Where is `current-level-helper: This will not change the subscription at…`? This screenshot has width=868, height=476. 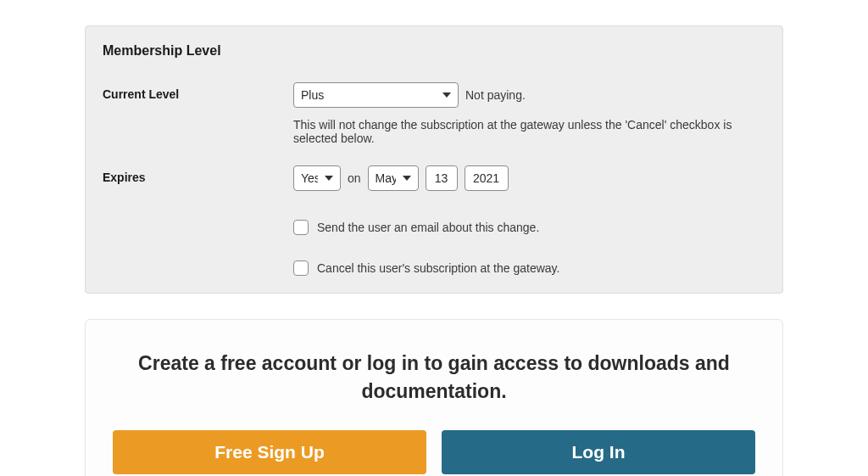
current-level-helper: This will not change the subscription at… is located at coordinates (529, 132).